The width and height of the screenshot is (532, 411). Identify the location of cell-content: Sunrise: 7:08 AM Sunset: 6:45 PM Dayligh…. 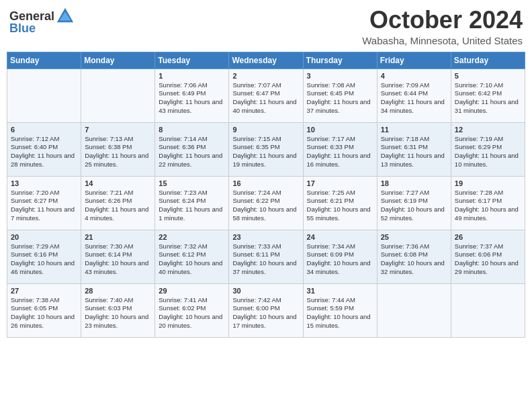
(340, 98).